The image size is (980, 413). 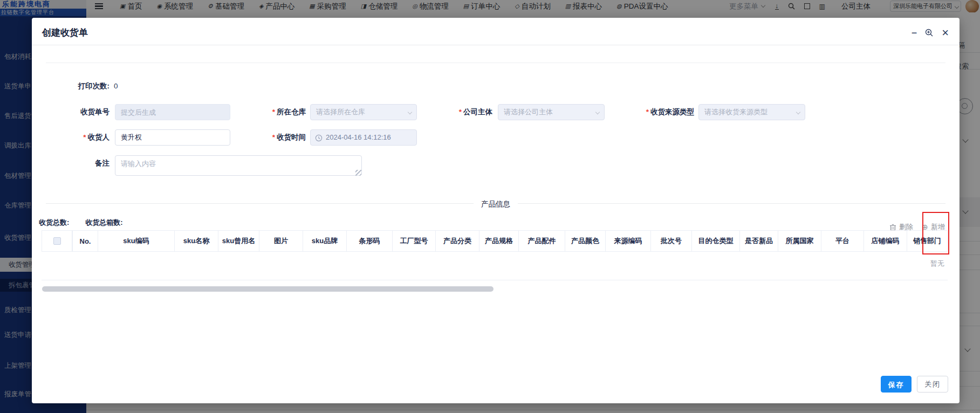 I want to click on receive-time-value: 2024-04-16 14:12:16, so click(x=358, y=137).